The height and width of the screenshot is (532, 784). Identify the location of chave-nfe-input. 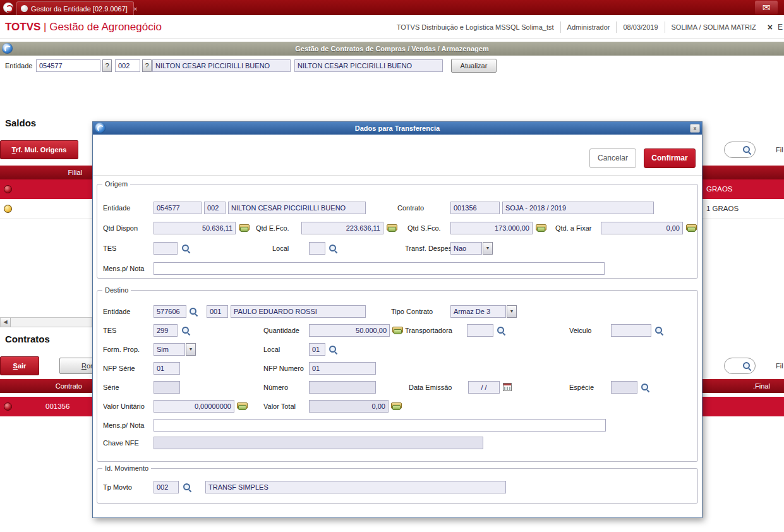
(318, 443).